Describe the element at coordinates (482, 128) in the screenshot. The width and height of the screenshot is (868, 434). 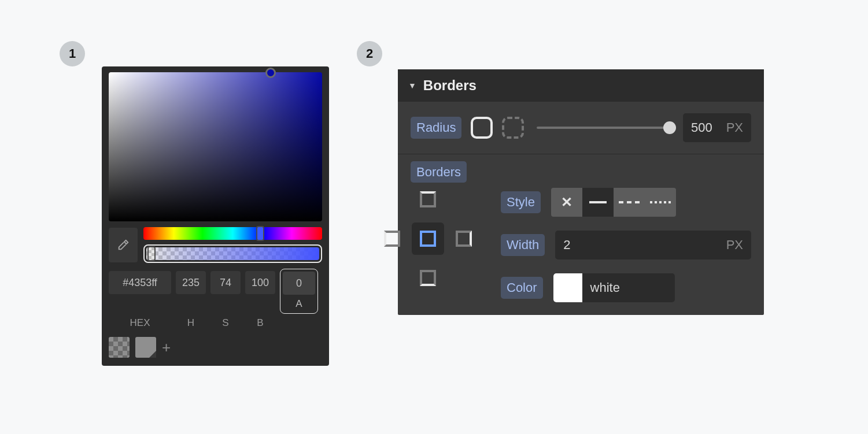
I see `radius-uniform-icon` at that location.